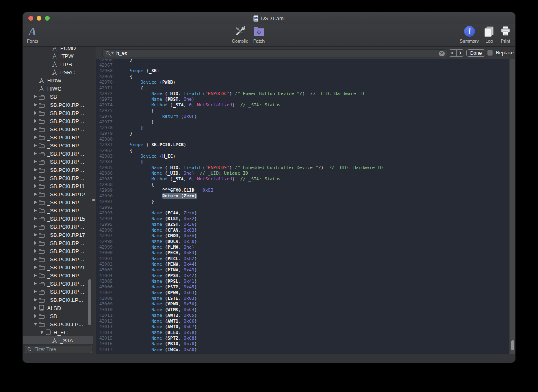 This screenshot has height=392, width=538. I want to click on fonts-button: A Fonts, so click(33, 34).